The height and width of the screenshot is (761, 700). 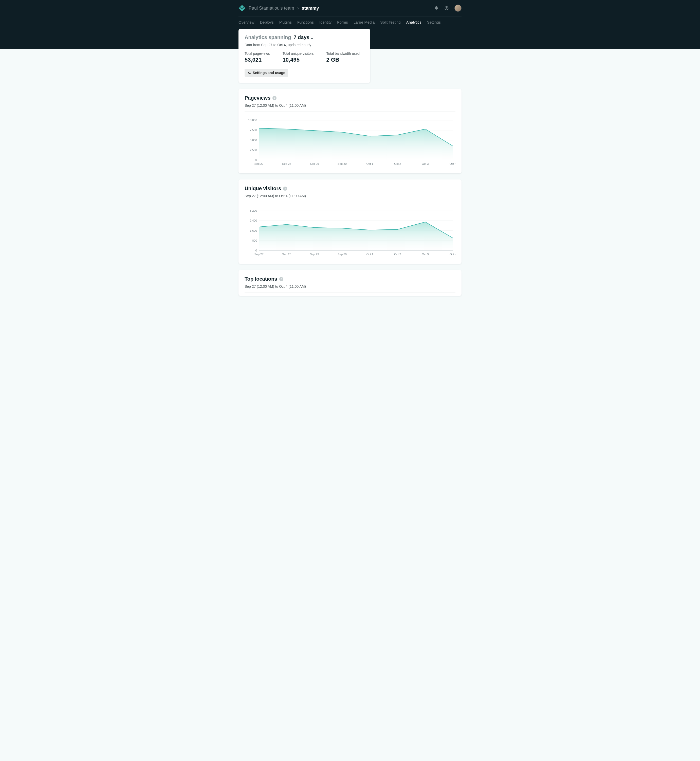 What do you see at coordinates (242, 8) in the screenshot?
I see `netlify-logo-icon` at bounding box center [242, 8].